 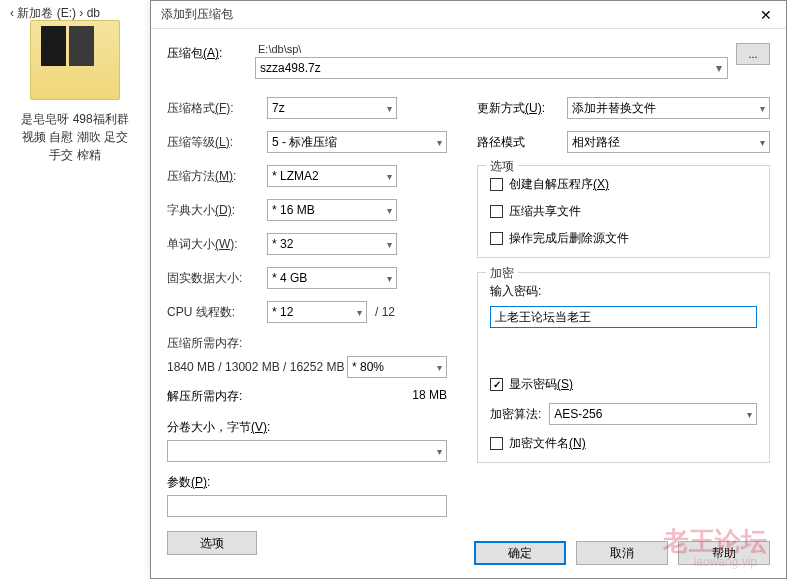 What do you see at coordinates (492, 49) in the screenshot?
I see `archive-path: E:\db\sp\` at bounding box center [492, 49].